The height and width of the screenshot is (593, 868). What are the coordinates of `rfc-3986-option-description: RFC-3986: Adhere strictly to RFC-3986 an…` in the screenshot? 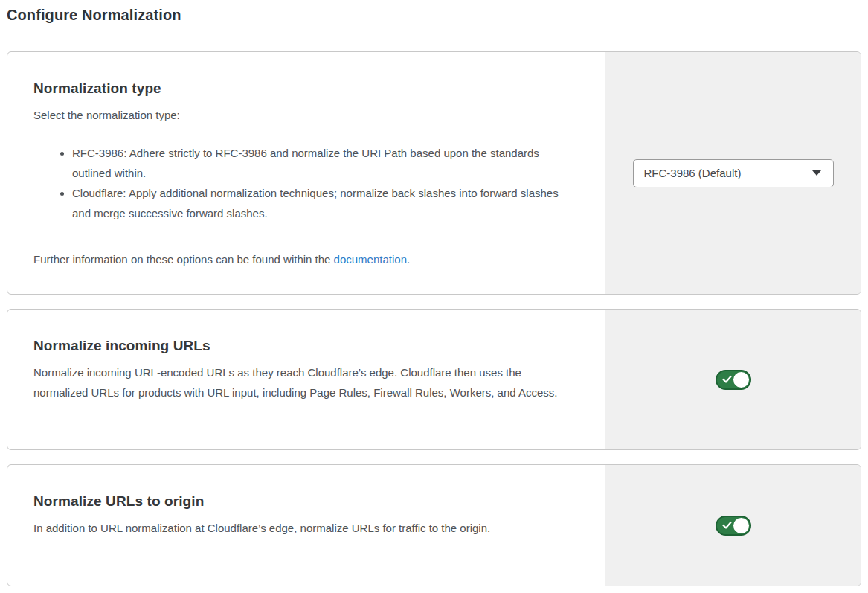 It's located at (318, 163).